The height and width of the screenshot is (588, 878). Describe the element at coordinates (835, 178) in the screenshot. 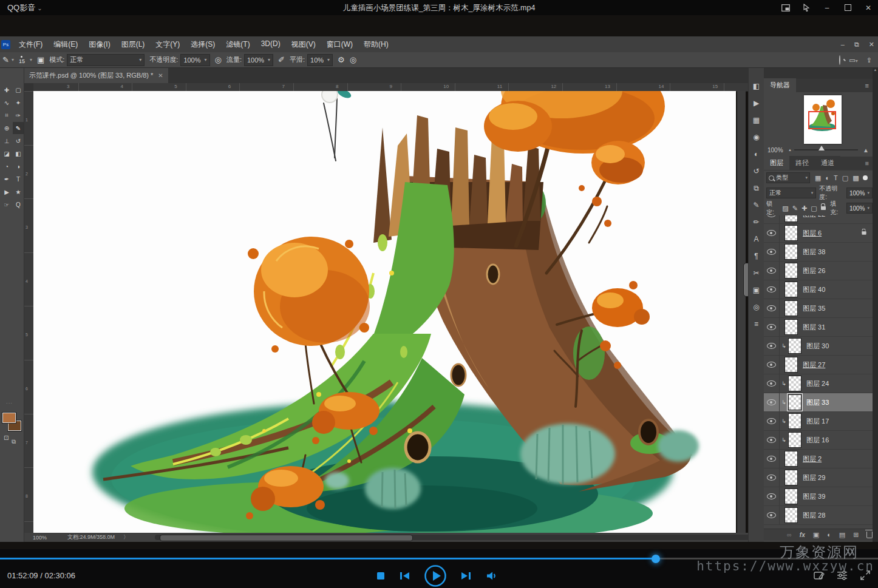

I see `type-filter-icon: T` at that location.